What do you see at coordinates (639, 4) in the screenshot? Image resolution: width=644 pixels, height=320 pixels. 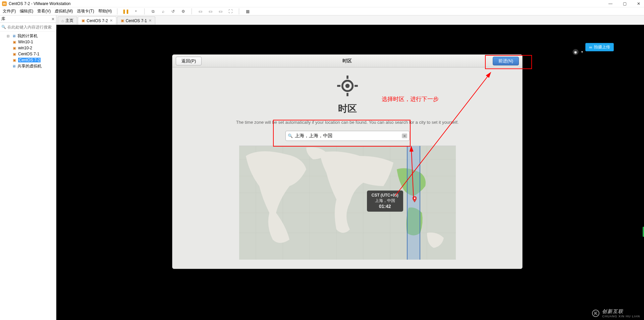 I see `close-button: ✕` at bounding box center [639, 4].